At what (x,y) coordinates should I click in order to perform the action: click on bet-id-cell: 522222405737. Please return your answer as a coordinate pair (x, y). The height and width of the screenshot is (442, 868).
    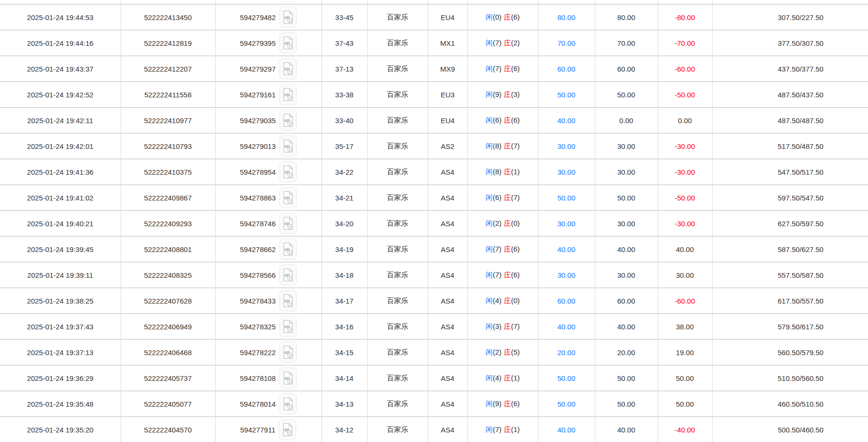
    Looking at the image, I should click on (168, 378).